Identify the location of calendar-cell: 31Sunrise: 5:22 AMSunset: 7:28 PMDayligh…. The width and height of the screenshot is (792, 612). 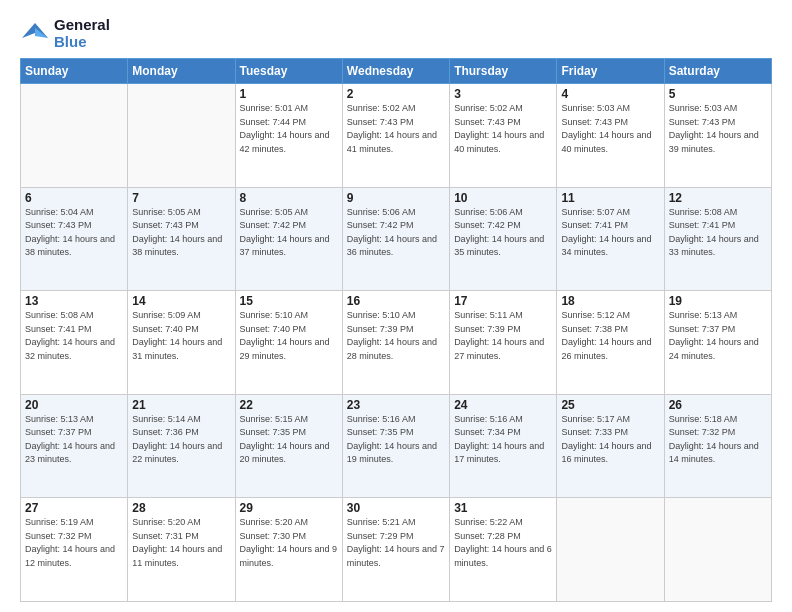
(504, 550).